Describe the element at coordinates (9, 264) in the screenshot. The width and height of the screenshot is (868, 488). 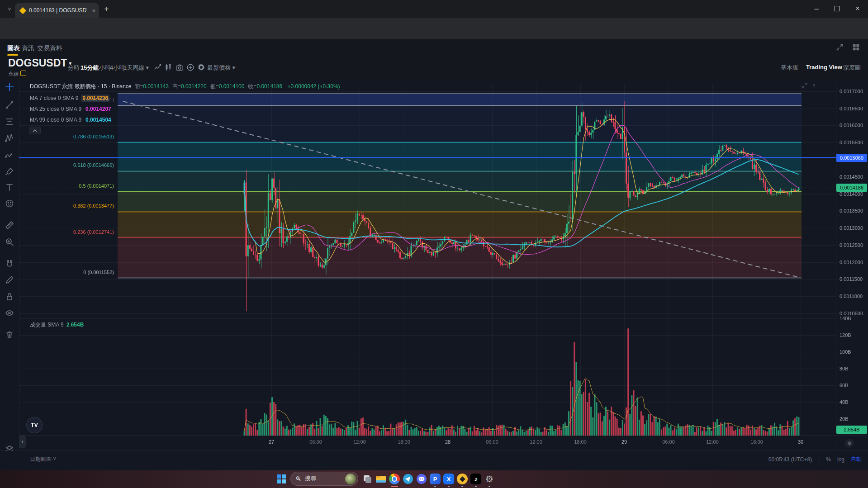
I see `magnet-icon` at that location.